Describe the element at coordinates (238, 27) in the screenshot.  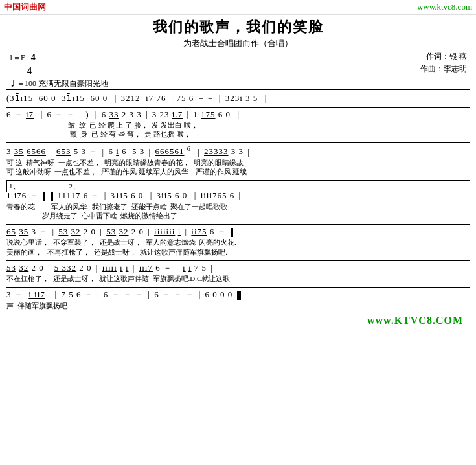
I see `song-title: 我们的歌声，我们的笑脸` at that location.